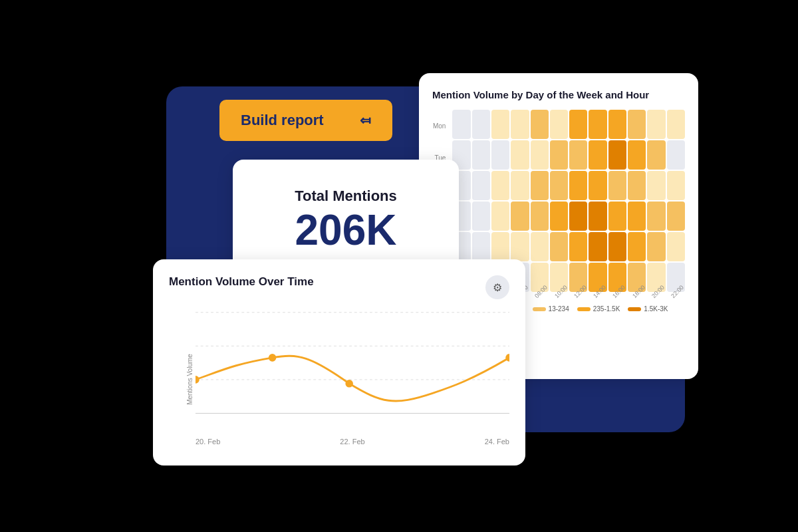  Describe the element at coordinates (190, 379) in the screenshot. I see `y-axis-label: Mentions Volume` at that location.